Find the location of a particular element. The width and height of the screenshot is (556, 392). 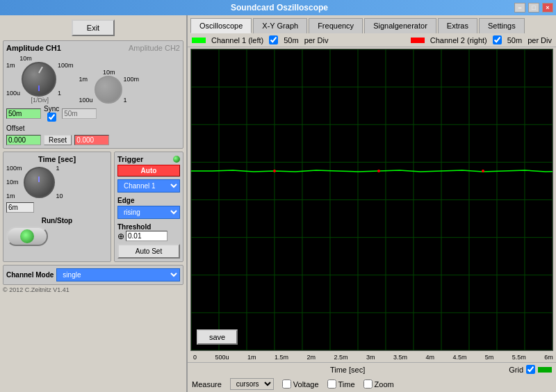

time-right-label: 1 is located at coordinates (60, 168).